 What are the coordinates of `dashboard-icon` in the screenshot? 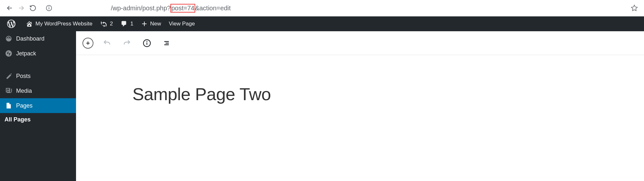 It's located at (9, 39).